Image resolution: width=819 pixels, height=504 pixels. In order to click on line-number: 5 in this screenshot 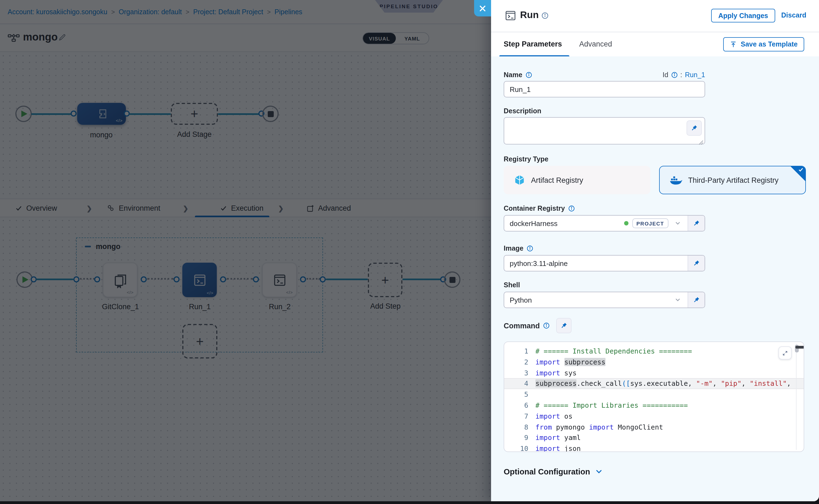, I will do `click(520, 395)`.